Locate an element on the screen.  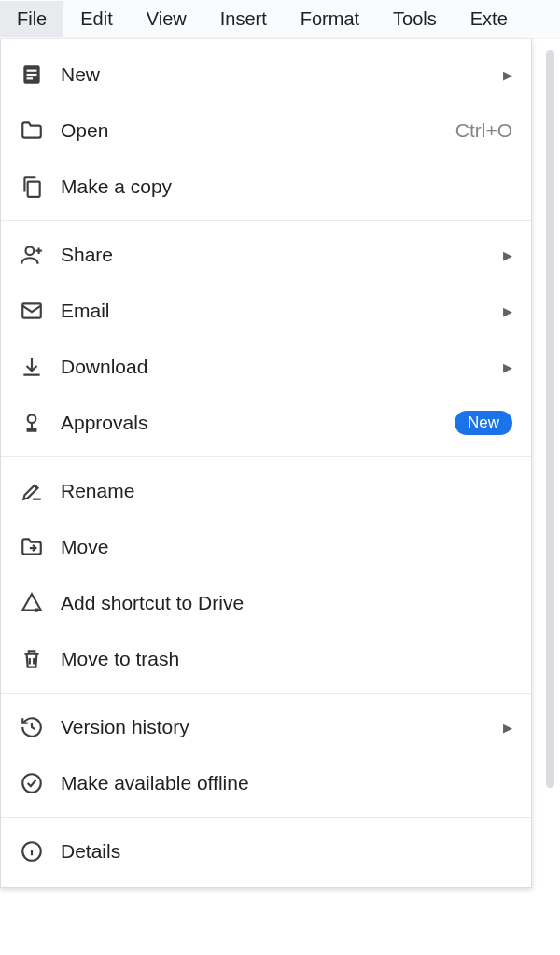
menu-label: Approvals is located at coordinates (249, 423).